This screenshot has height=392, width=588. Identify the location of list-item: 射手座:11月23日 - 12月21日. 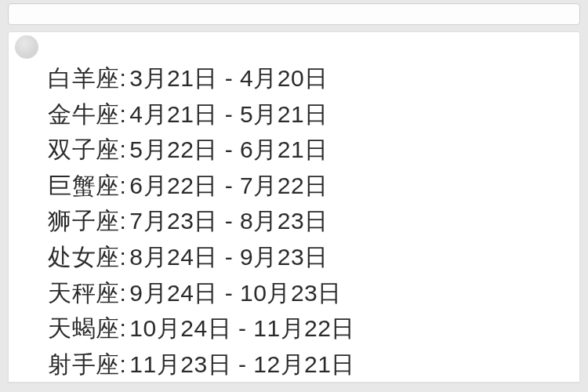
(314, 365).